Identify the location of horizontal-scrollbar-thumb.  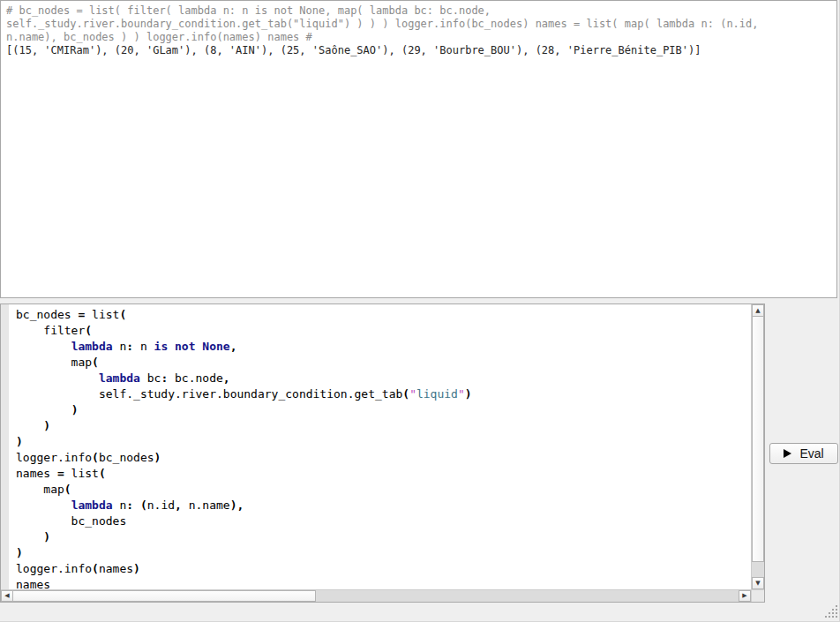
(164, 596).